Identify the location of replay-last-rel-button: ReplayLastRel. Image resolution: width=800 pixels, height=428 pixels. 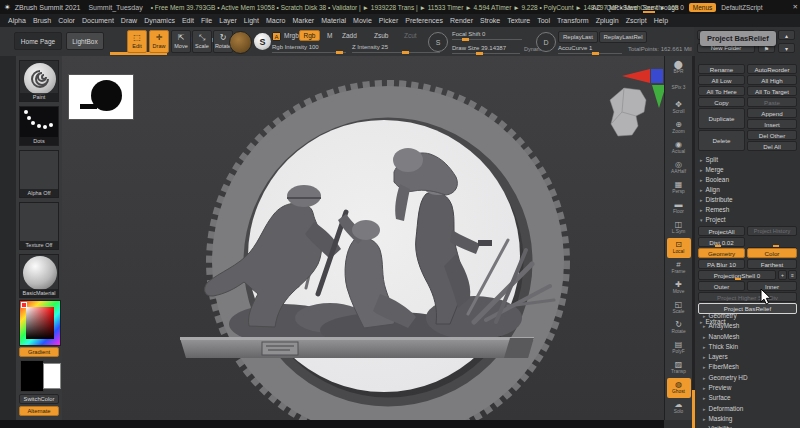
(623, 37).